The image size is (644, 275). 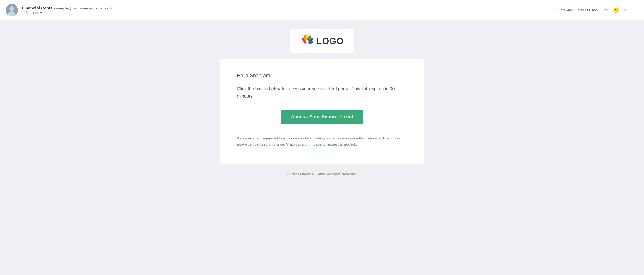 I want to click on logo-flower-icon, so click(x=307, y=41).